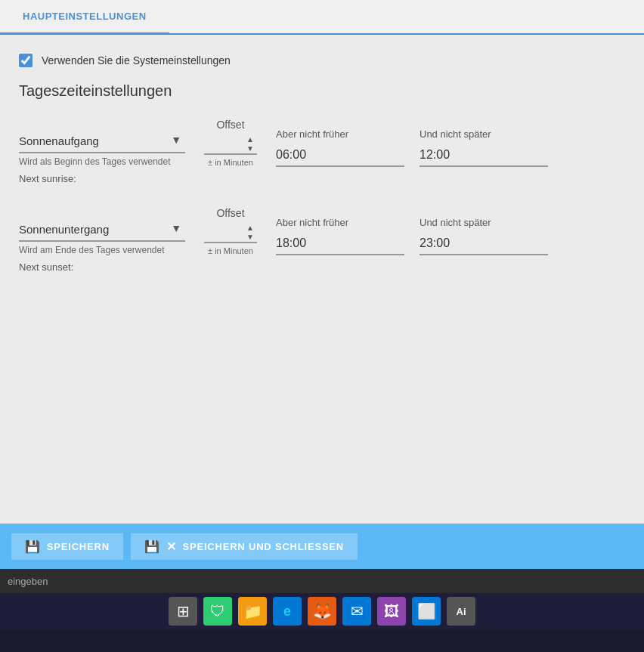 The image size is (644, 652). I want to click on taskbar-windows-icon: ⬜, so click(426, 611).